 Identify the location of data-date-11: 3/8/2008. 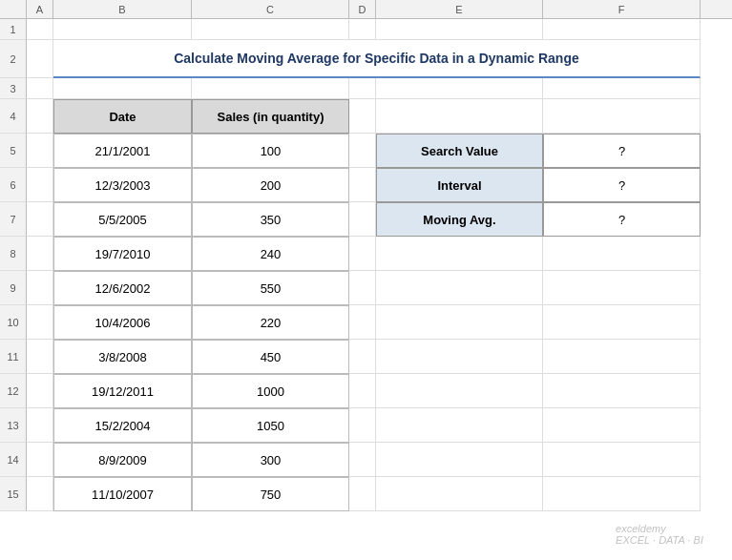
(122, 357).